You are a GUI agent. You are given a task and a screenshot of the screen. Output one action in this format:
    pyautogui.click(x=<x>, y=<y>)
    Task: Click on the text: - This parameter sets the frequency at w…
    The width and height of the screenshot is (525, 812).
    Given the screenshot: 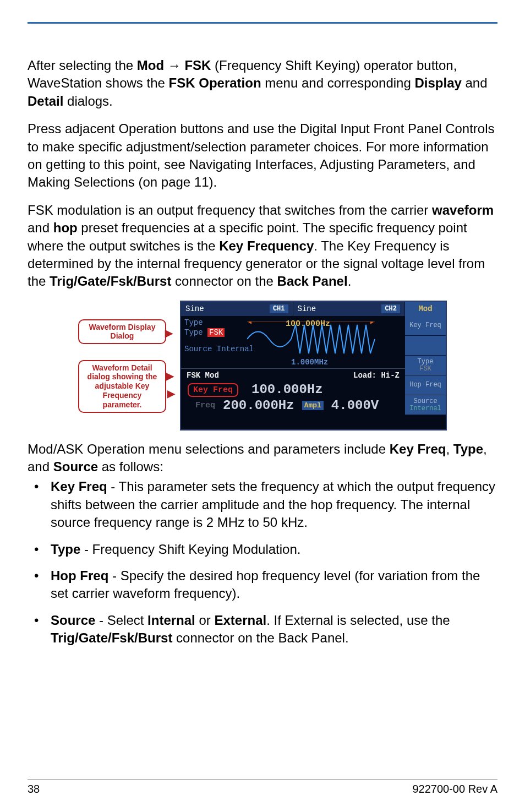 What is the action you would take?
    pyautogui.click(x=273, y=504)
    